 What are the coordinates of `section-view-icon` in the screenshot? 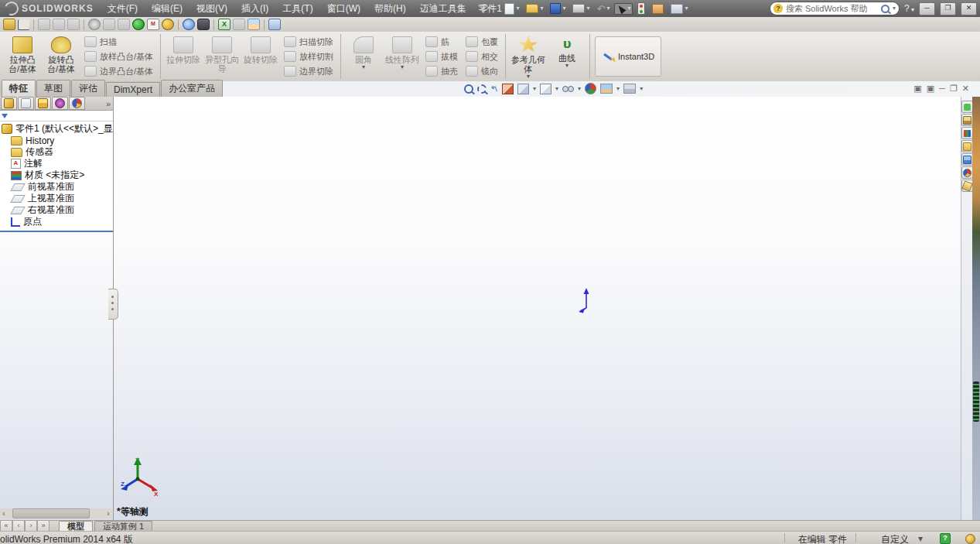 It's located at (507, 89).